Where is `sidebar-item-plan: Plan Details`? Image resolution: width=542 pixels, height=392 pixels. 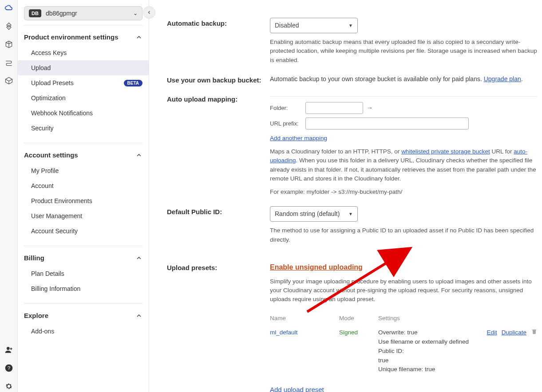 sidebar-item-plan: Plan Details is located at coordinates (83, 274).